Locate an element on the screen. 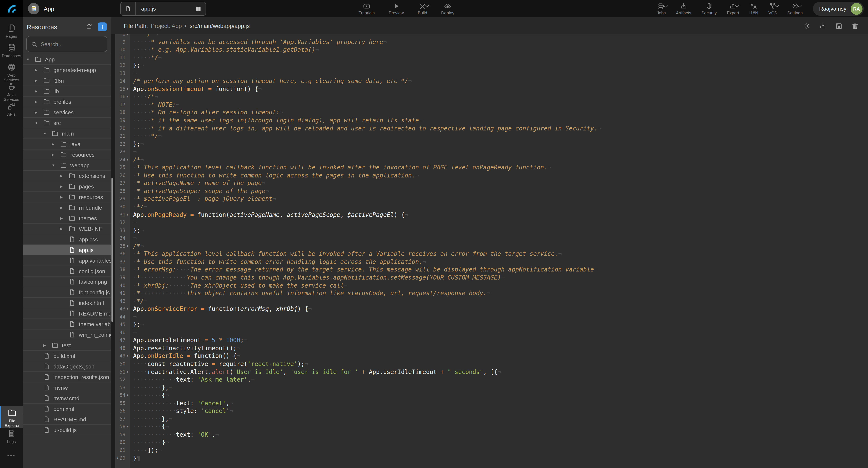 The height and width of the screenshot is (468, 868). code-line-22: 22};¬ is located at coordinates (492, 144).